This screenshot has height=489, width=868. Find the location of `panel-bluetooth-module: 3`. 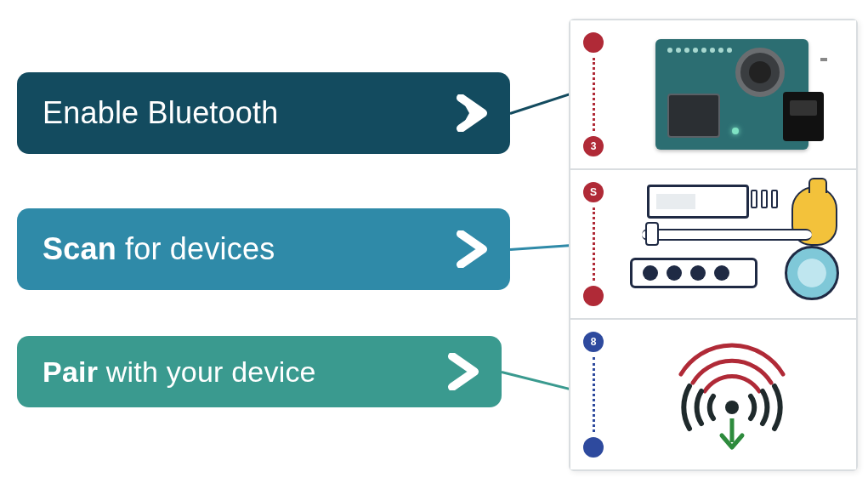

panel-bluetooth-module: 3 is located at coordinates (713, 95).